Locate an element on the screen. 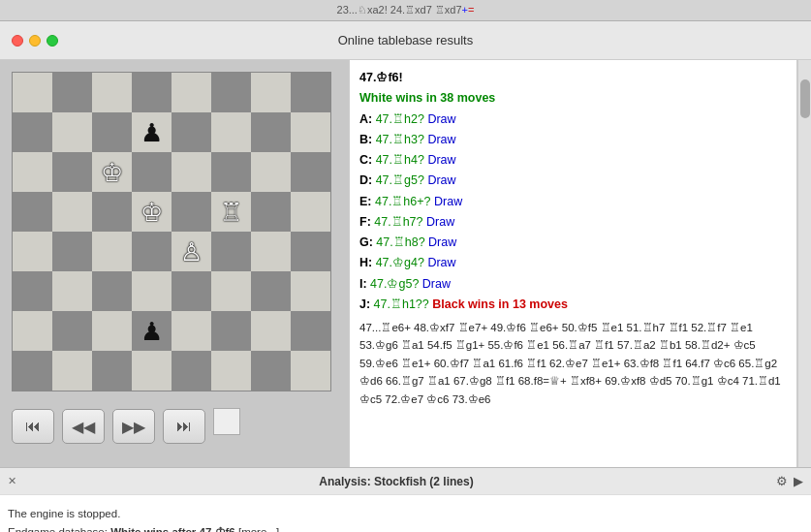  best-move: 47.♔f6! is located at coordinates (382, 78).